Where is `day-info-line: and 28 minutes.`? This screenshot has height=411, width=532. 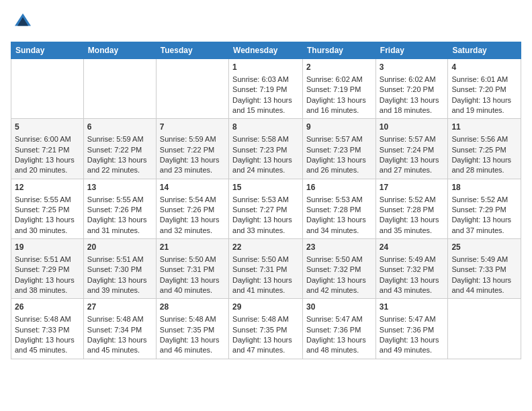 day-info-line: and 28 minutes. is located at coordinates (484, 171).